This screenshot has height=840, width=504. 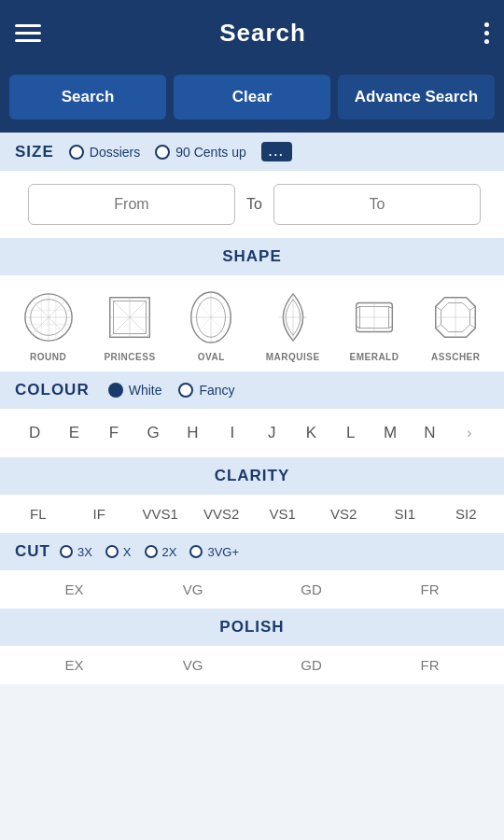 What do you see at coordinates (263, 34) in the screenshot?
I see `page-title: Search` at bounding box center [263, 34].